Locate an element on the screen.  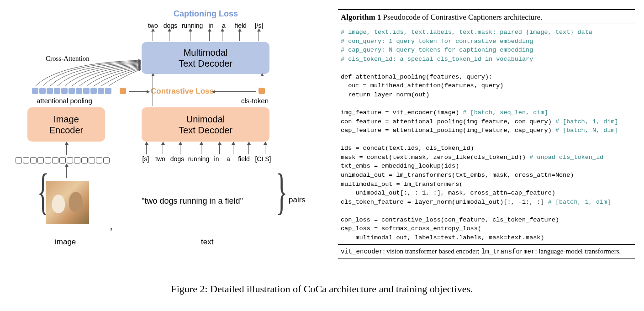
output-token-row: two dogs running in a field [/s] is located at coordinates (206, 26).